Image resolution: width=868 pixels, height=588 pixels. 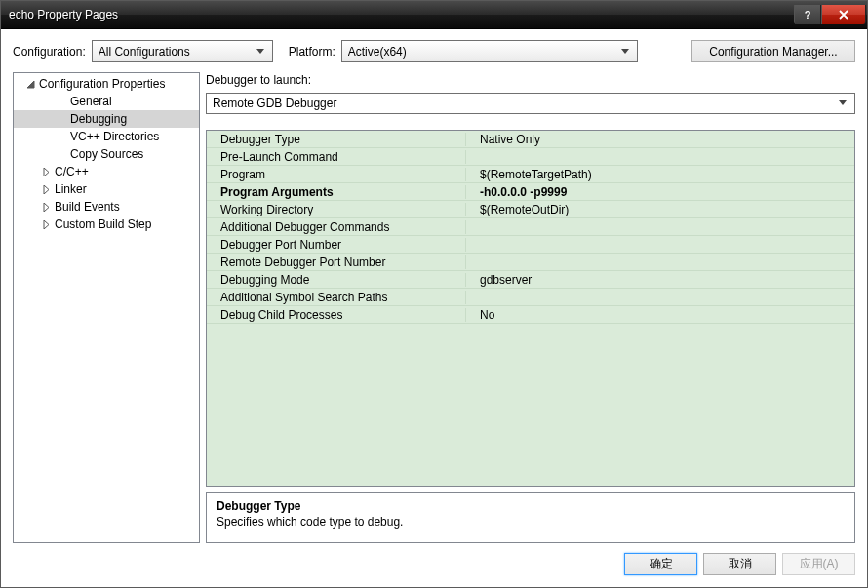 What do you see at coordinates (106, 172) in the screenshot?
I see `tree-item: C/C++` at bounding box center [106, 172].